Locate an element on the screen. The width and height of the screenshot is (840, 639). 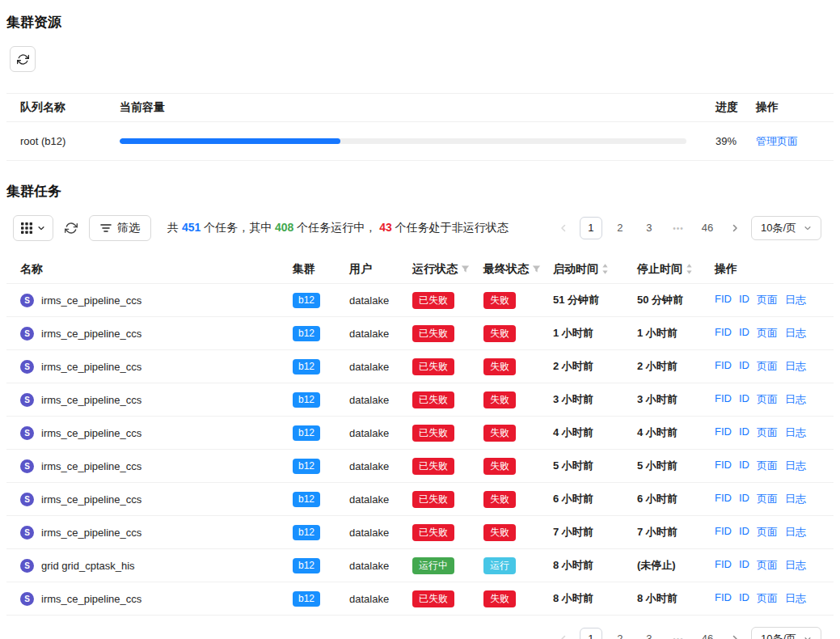
manage-page-link: 管理页面 is located at coordinates (777, 141).